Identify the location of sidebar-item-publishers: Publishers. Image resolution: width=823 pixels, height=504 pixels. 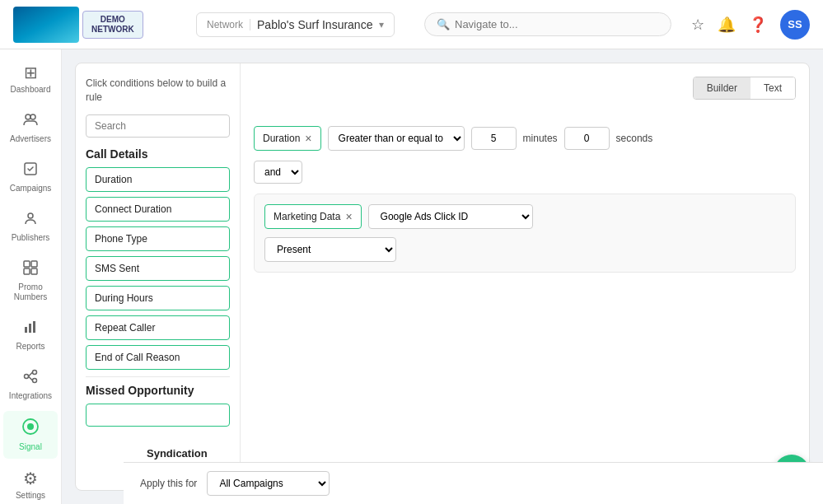
(30, 226).